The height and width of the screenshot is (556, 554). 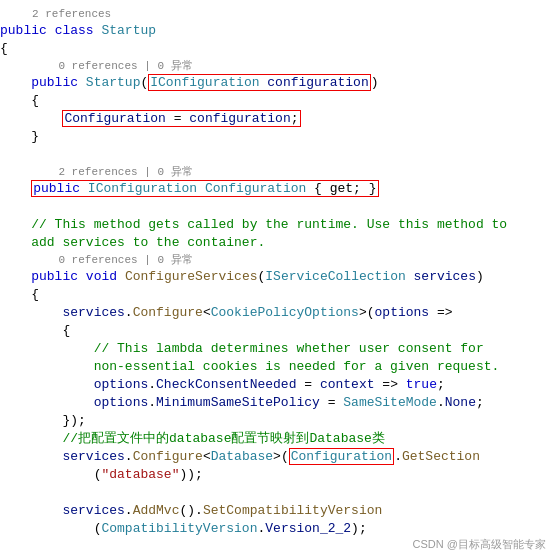 I want to click on code-line-compat-version: (CompatibilityVersion.Version_2_2);, so click(x=277, y=529).